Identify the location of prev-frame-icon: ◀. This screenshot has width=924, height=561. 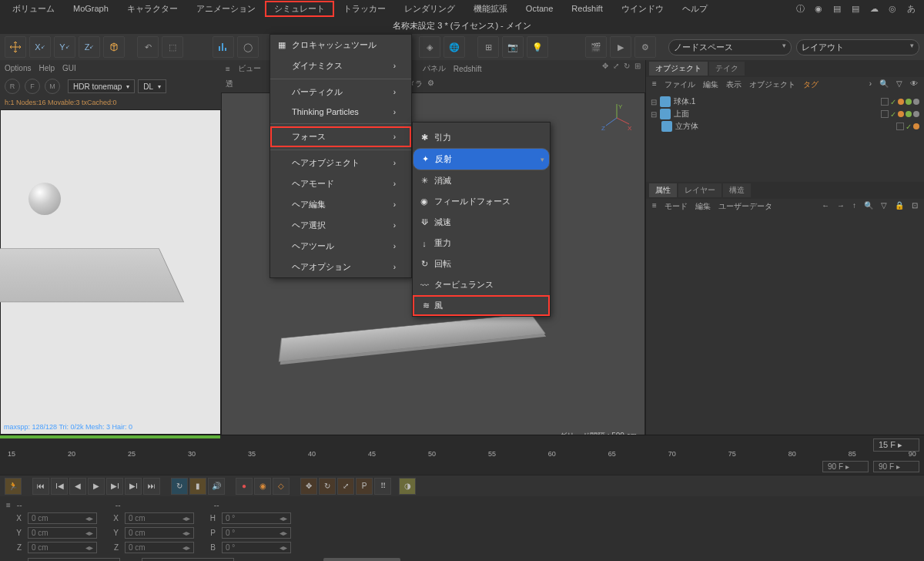
(78, 486).